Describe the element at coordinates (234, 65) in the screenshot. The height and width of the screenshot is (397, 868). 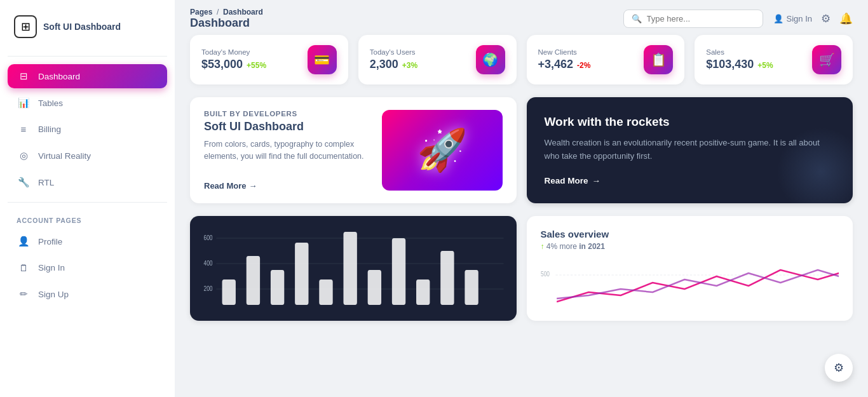
I see `stat-value-row-money: $53,000 +55%` at that location.